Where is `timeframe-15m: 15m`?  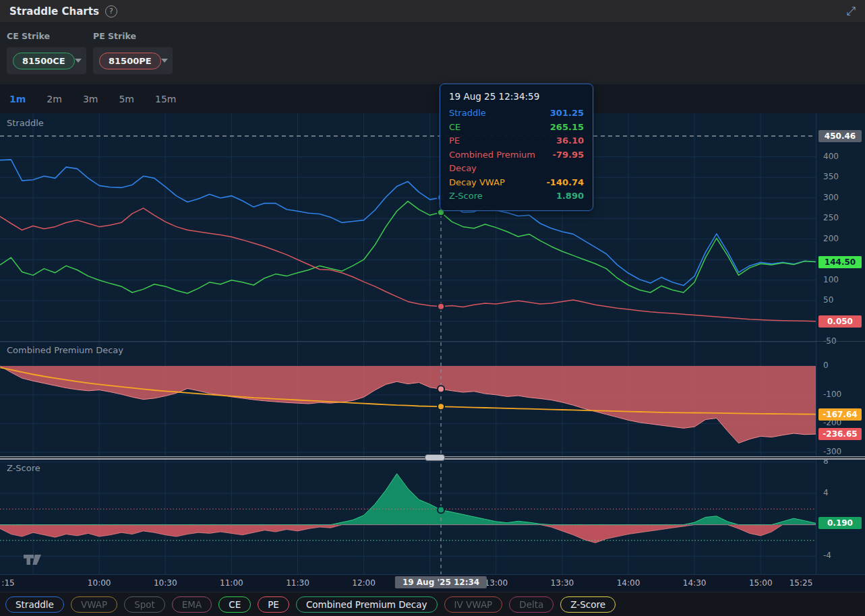
timeframe-15m: 15m is located at coordinates (166, 99).